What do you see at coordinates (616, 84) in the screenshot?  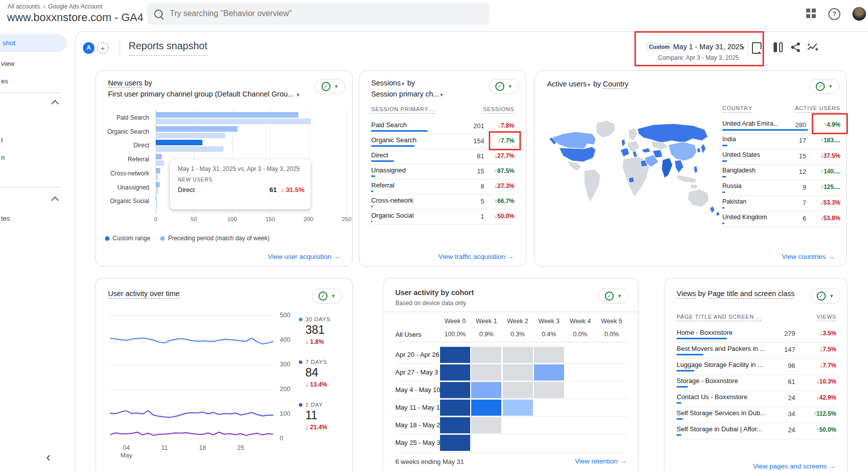 I see `dimension-name: Country` at bounding box center [616, 84].